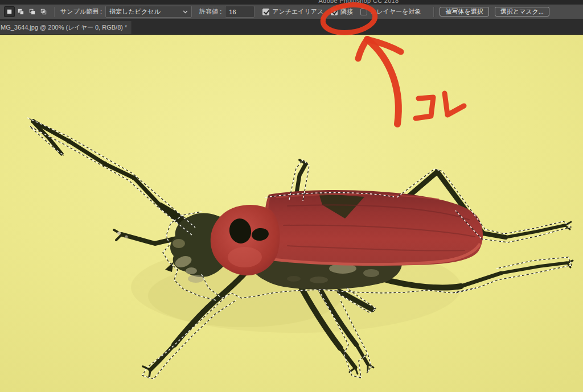  What do you see at coordinates (43, 11) in the screenshot?
I see `intersect-selection-tool` at bounding box center [43, 11].